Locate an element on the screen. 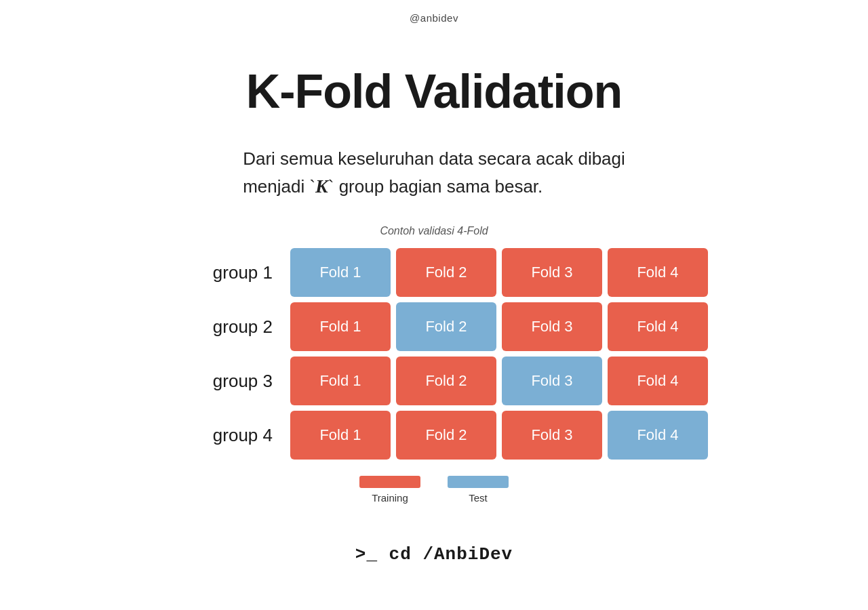  fold-cell-g1-f4: Fold 4 is located at coordinates (658, 272).